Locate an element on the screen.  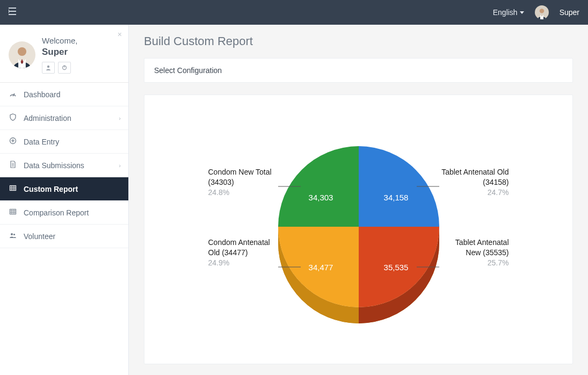
sidebar-item-label: Data Entry is located at coordinates (41, 142).